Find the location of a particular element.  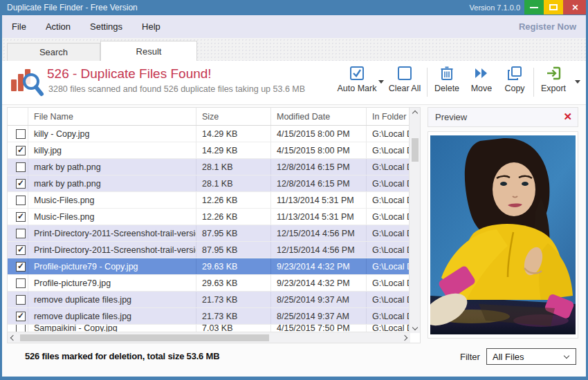

horizontal-scroll-thumb is located at coordinates (145, 338).